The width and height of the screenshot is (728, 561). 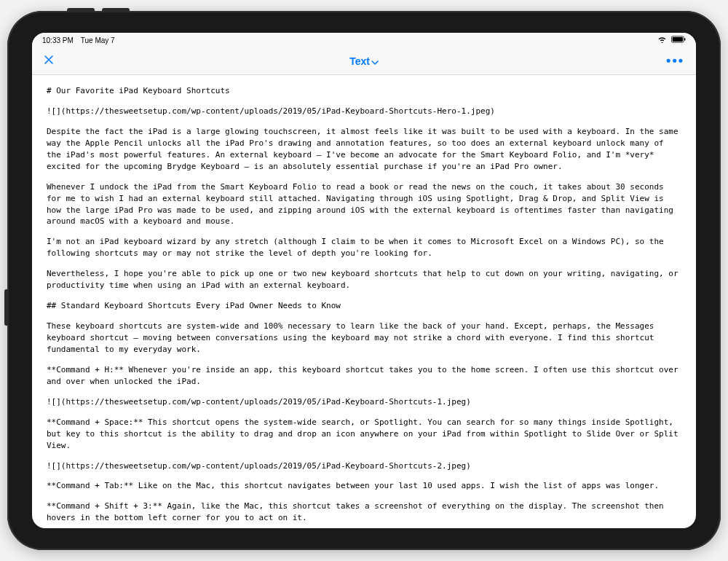 I want to click on volume-down-button, so click(x=116, y=10).